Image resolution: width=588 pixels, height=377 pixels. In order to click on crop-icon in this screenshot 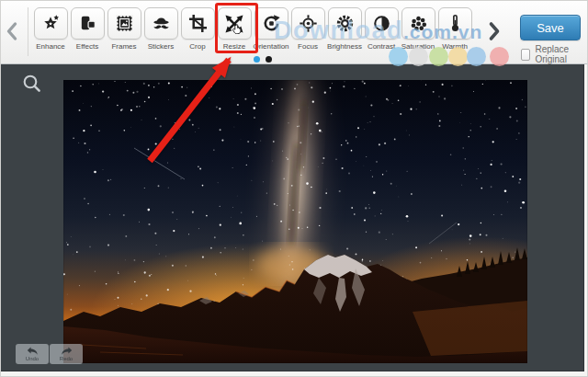, I will do `click(198, 24)`.